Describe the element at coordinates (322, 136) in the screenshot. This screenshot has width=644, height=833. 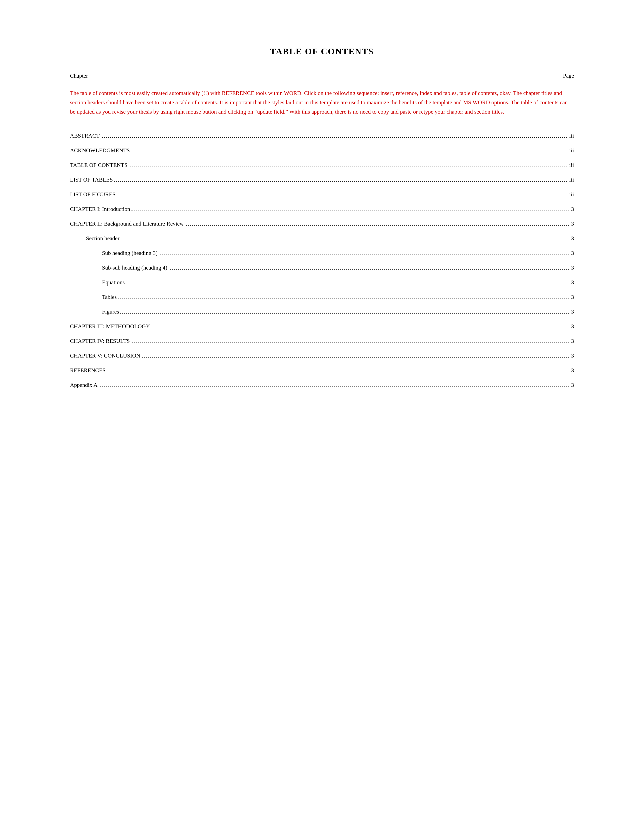
I see `toc-entry: ABSTRACTiii` at that location.